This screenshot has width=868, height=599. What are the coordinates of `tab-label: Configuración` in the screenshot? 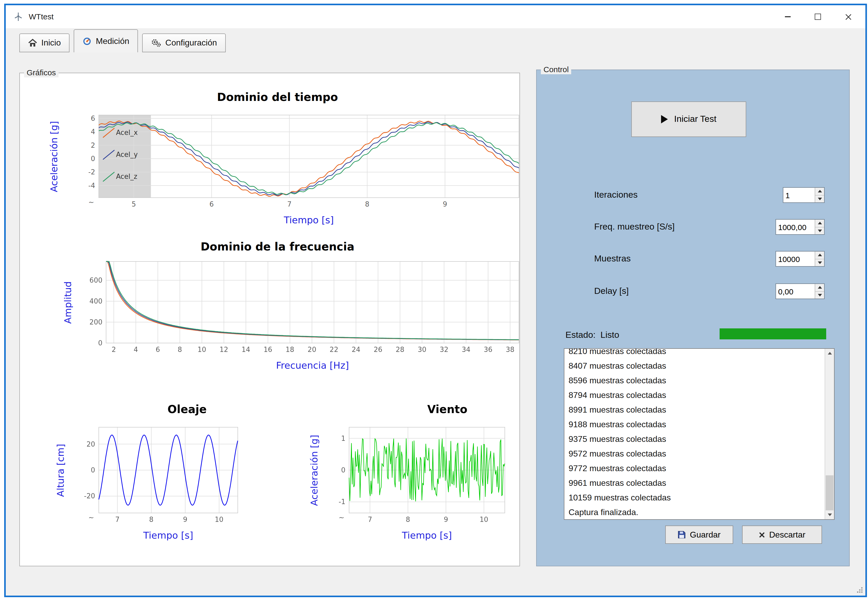 It's located at (191, 43).